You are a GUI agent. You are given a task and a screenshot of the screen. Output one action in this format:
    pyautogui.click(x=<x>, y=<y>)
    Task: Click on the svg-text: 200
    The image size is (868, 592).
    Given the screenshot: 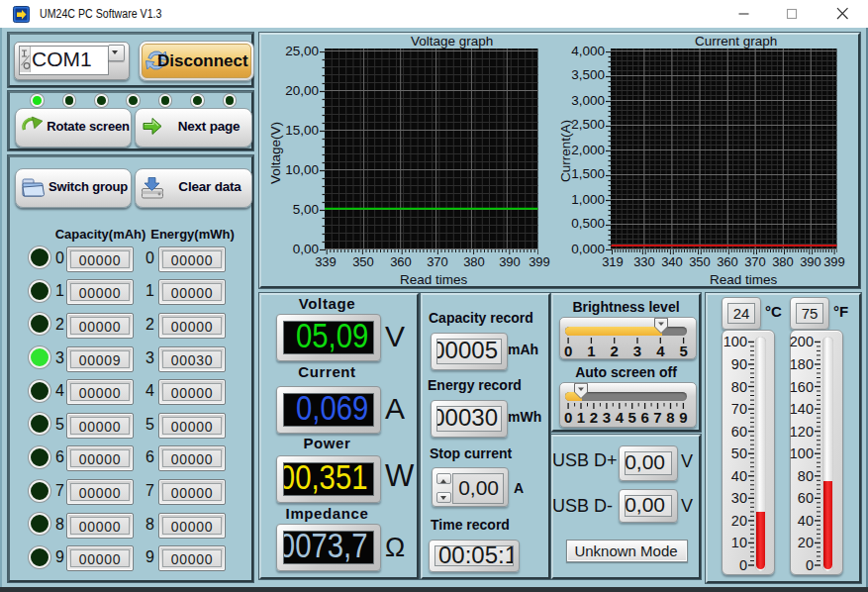 What is the action you would take?
    pyautogui.click(x=802, y=343)
    